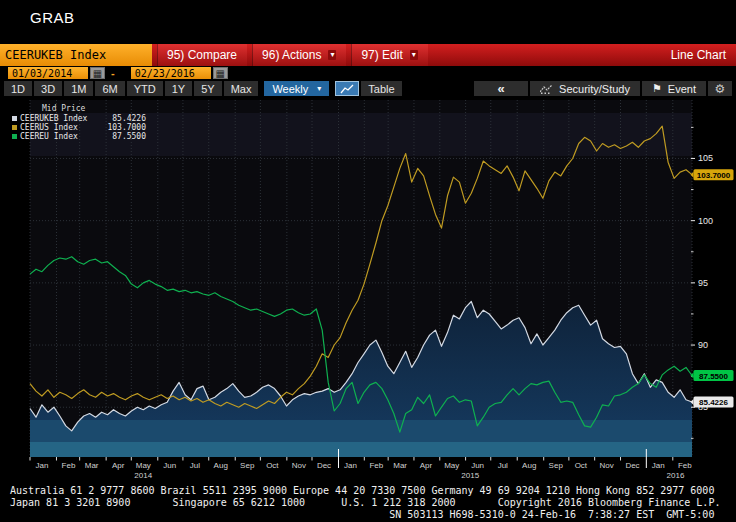 This screenshot has width=736, height=522. What do you see at coordinates (368, 55) in the screenshot?
I see `main-toolbar: CEERUKEB Index 95) Compare 96) Actions▾ …` at bounding box center [368, 55].